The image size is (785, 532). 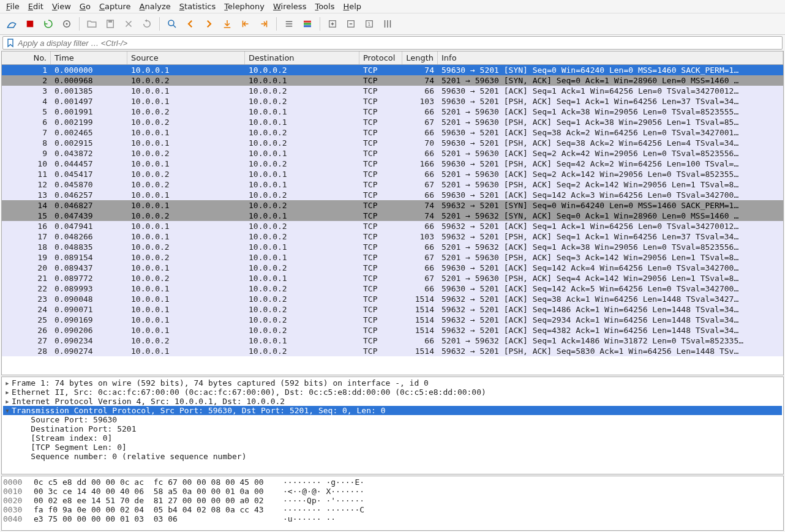 I want to click on menu-analyze: Analyze, so click(x=156, y=6).